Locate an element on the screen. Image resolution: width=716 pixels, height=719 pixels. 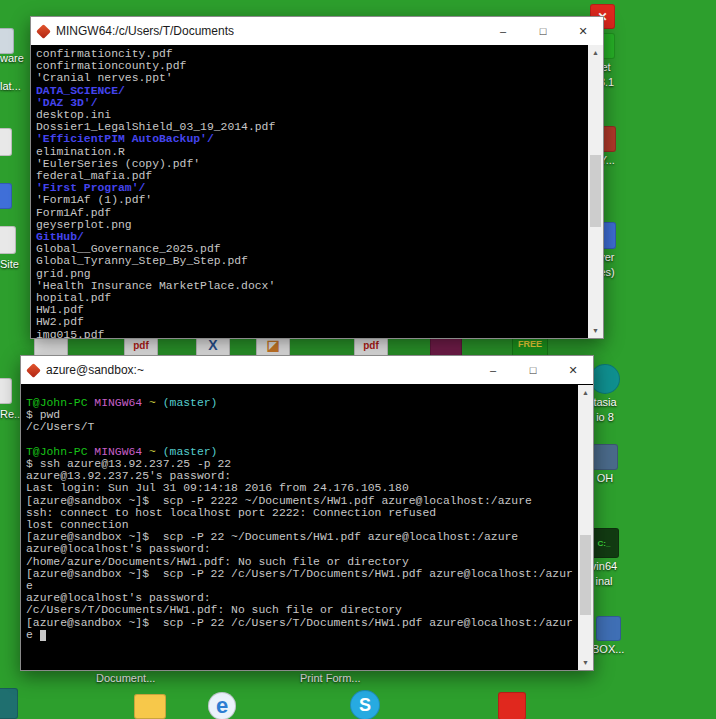
label-site: Site is located at coordinates (10, 264).